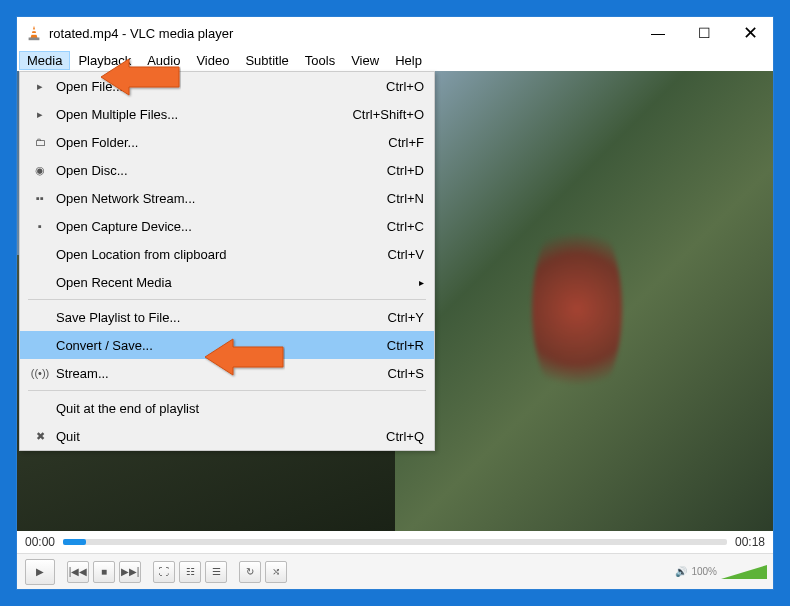  I want to click on menu-item-label: Open Network Stream..., so click(220, 198).